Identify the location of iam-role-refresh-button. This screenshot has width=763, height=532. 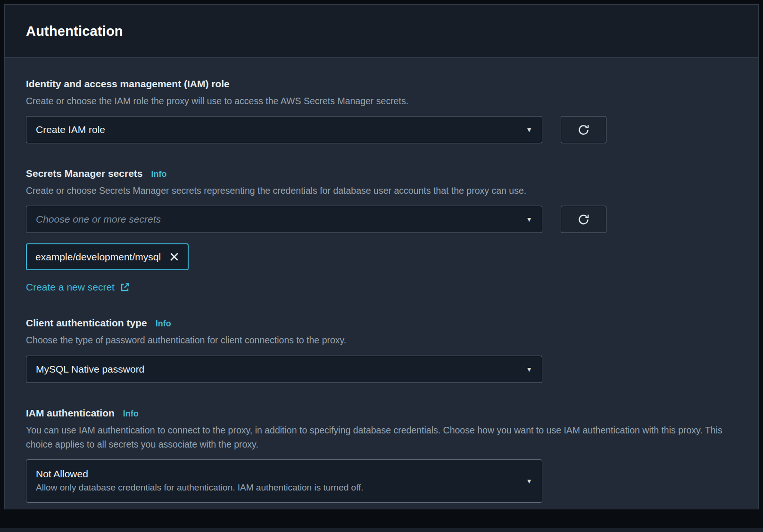
(584, 130).